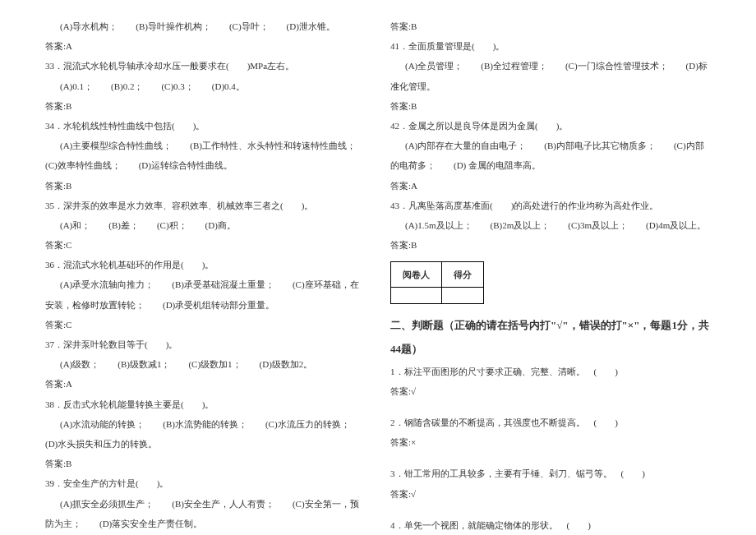 The width and height of the screenshot is (756, 535). I want to click on q34-options: (A)主要模型综合特性曲线； (B)工作特性、水头特性和转速特性曲线； (C)效…, so click(210, 155).